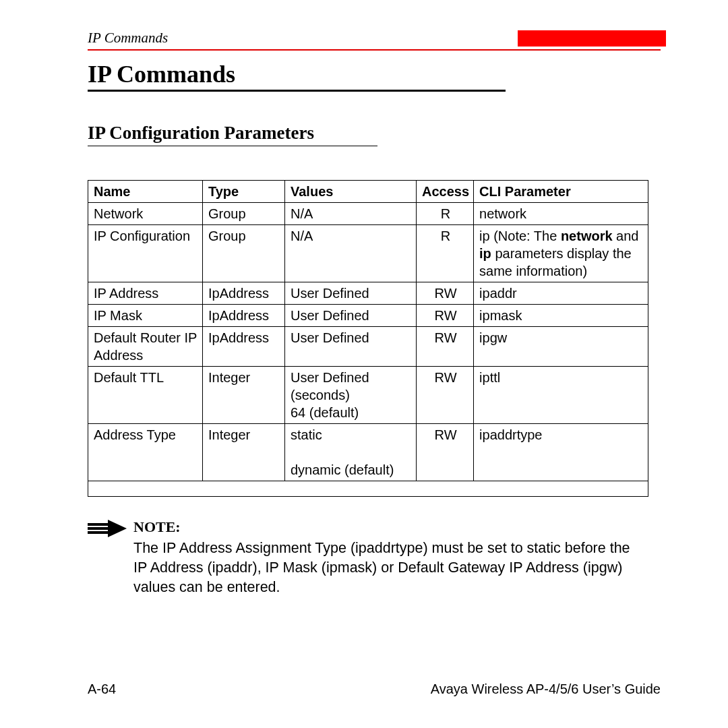  Describe the element at coordinates (146, 191) in the screenshot. I see `col-header-name: Name` at that location.